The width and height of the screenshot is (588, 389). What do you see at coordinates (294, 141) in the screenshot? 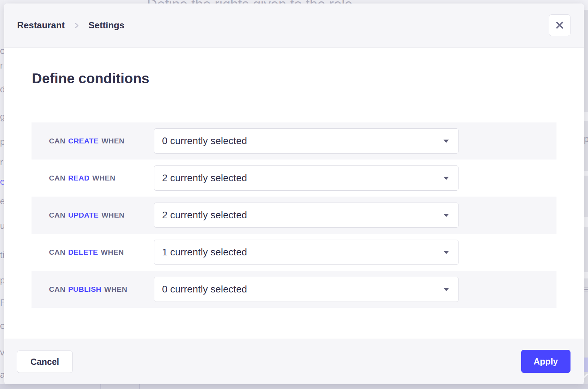
I see `condition-row-create: CAN CREATE WHEN 0 currently selected` at bounding box center [294, 141].